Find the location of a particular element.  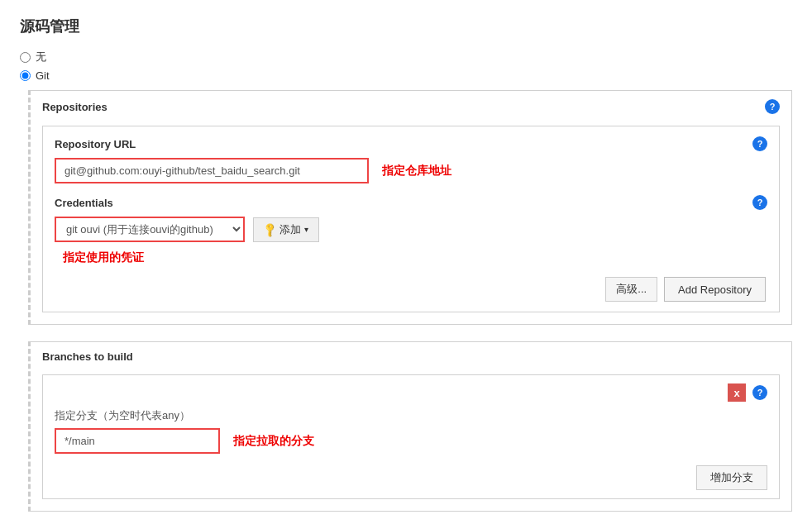

add-credential-label: 添加 is located at coordinates (290, 230).